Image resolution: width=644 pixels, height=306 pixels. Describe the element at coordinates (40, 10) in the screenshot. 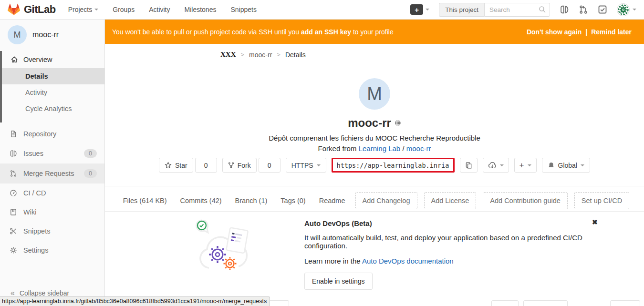

I see `gitlab-wordmark: GitLab` at that location.